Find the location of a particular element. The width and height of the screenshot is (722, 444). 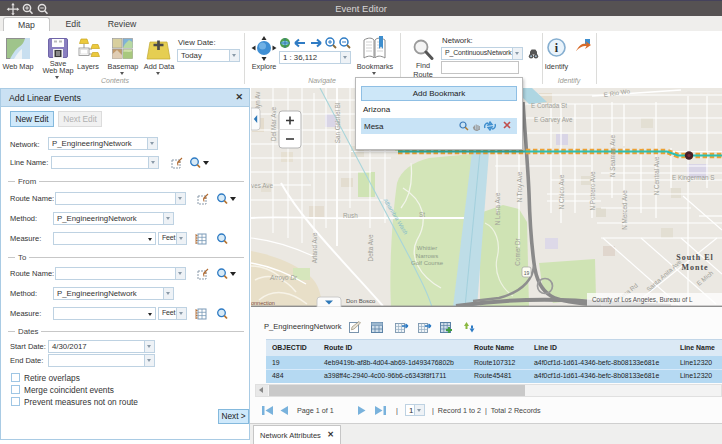

svg-text: N Chico Ave is located at coordinates (562, 192).